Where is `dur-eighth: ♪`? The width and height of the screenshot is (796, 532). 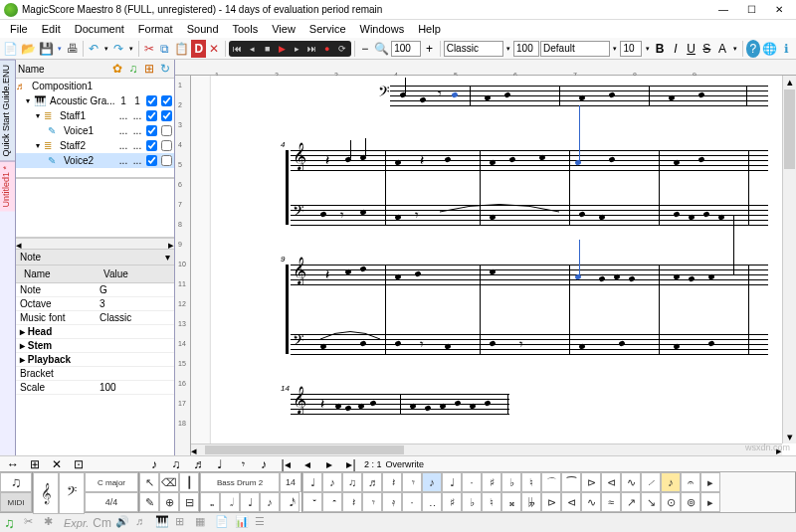 dur-eighth: ♪ is located at coordinates (270, 502).